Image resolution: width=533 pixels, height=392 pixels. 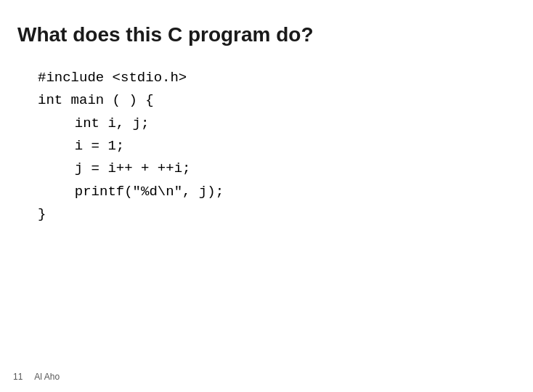 I want to click on code-line-3: int main ( ) {, so click(x=271, y=100).